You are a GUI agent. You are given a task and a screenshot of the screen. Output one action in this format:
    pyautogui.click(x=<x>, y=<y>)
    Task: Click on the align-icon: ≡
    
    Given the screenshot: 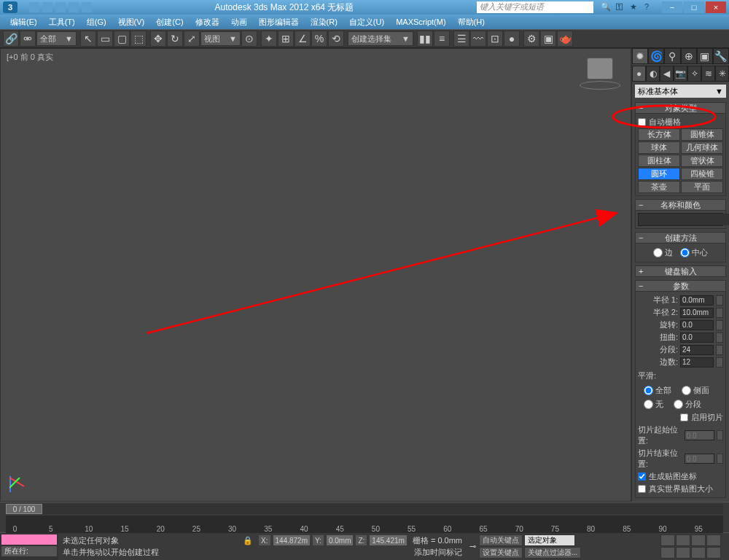 What is the action you would take?
    pyautogui.click(x=442, y=39)
    